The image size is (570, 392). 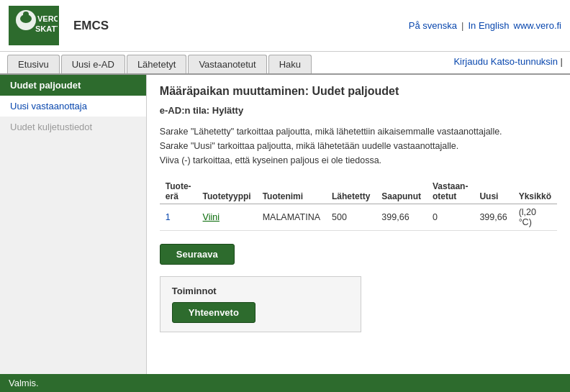 I want to click on tab-vastaanotetut: Vastaanotetut, so click(x=227, y=64).